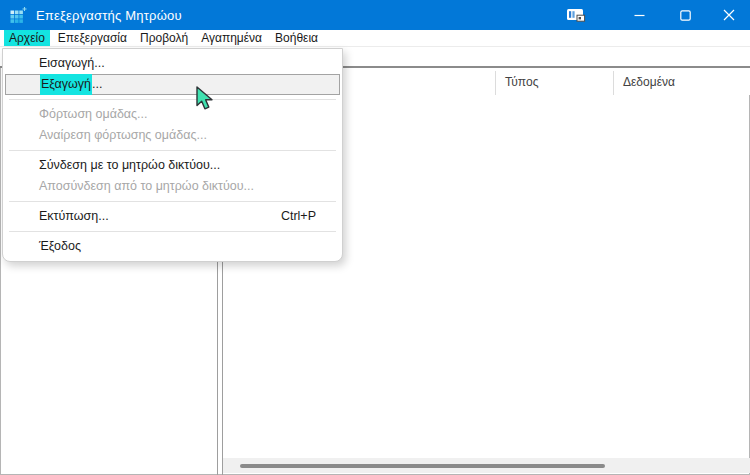  I want to click on menu-item-load-hive: Φόρτωση ομάδας..., so click(172, 114).